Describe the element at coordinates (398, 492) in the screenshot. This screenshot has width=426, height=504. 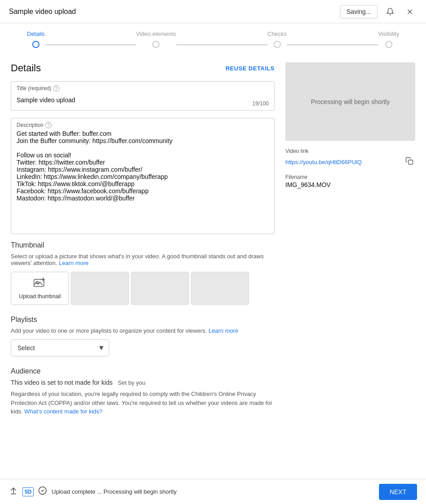
I see `next-button: NEXT` at that location.